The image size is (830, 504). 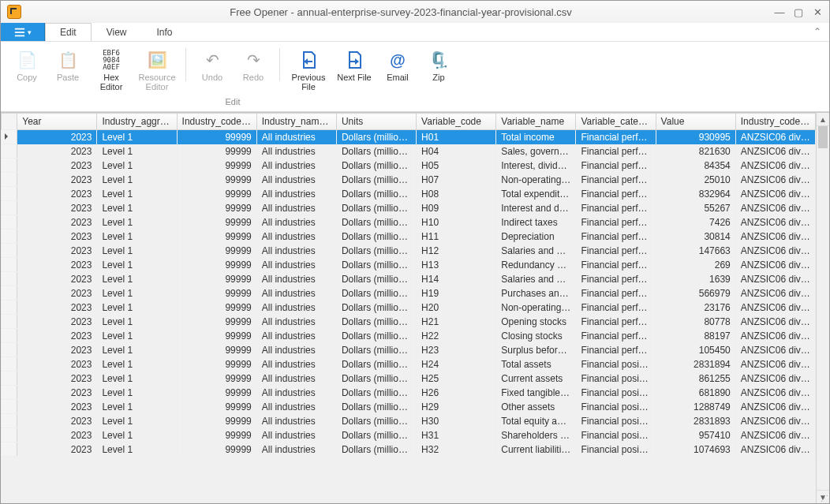 I want to click on cell-value: 88197, so click(x=696, y=336).